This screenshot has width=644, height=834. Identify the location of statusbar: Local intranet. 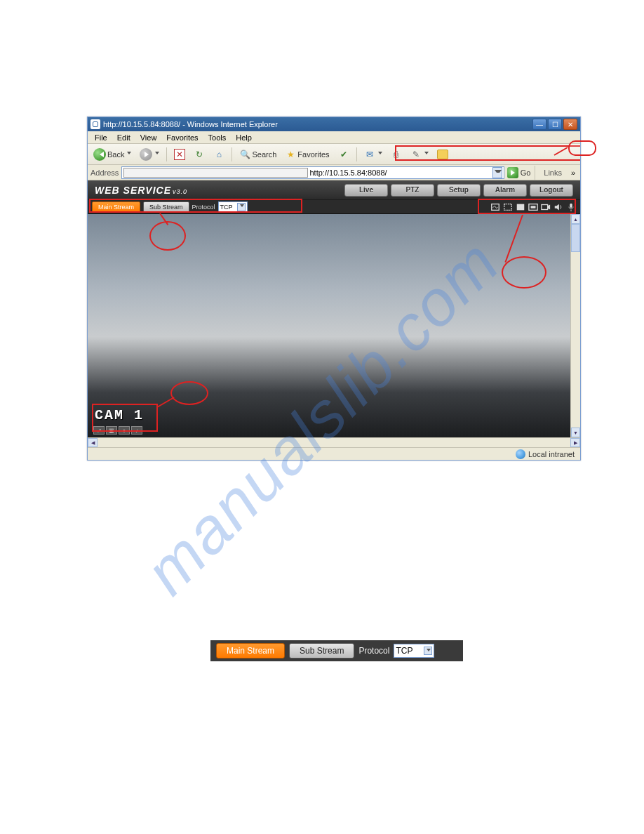
(334, 454).